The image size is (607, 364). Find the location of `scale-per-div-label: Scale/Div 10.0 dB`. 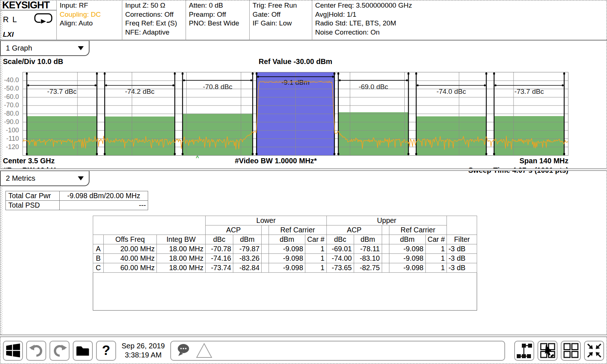

scale-per-div-label: Scale/Div 10.0 dB is located at coordinates (33, 62).